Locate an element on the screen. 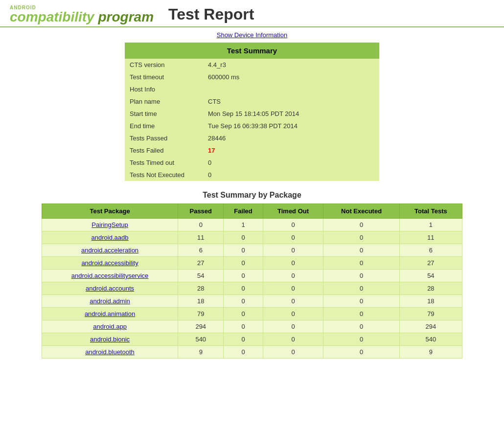 This screenshot has width=504, height=430. failed-cell: 1 is located at coordinates (243, 225).